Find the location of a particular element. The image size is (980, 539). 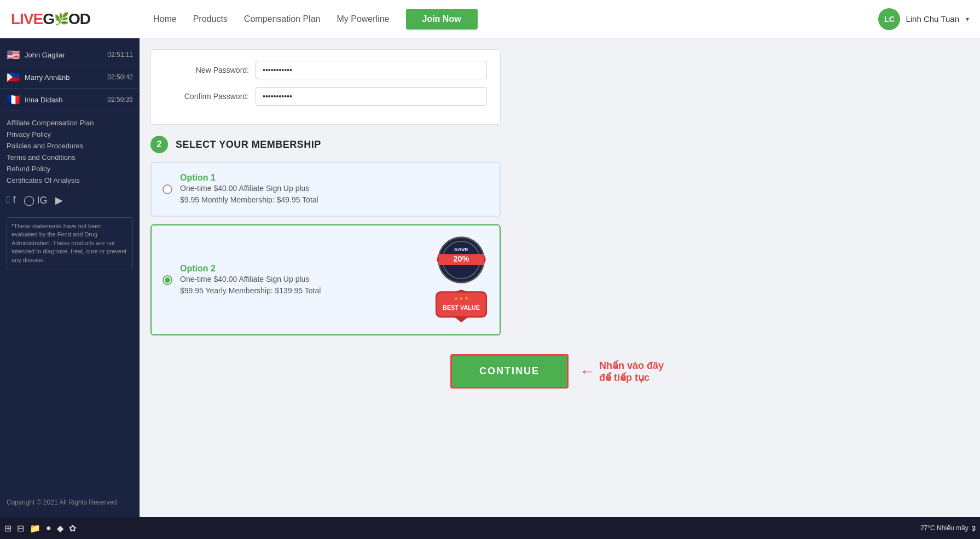

best-value-badge: ★ ★ ★ BEST VALUE is located at coordinates (461, 306).